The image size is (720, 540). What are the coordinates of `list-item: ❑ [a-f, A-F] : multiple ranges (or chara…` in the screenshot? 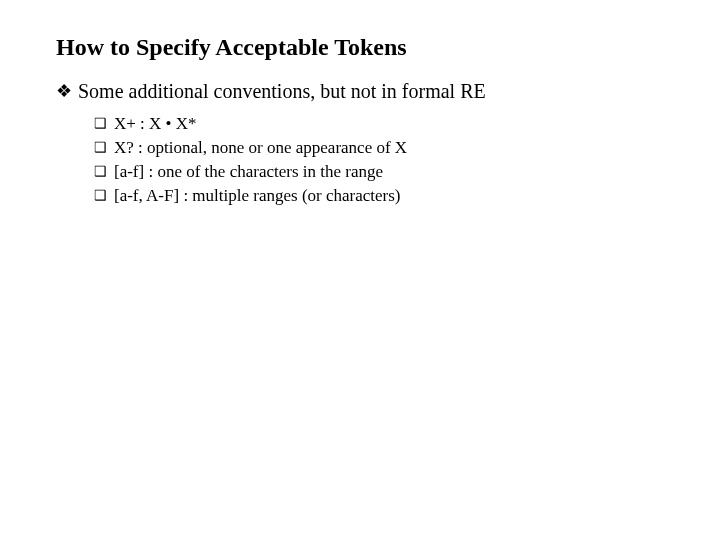 It's located at (379, 196).